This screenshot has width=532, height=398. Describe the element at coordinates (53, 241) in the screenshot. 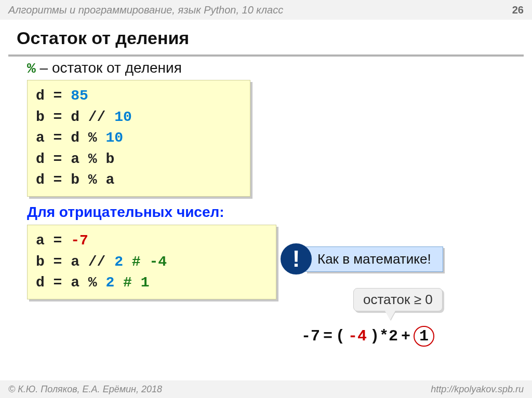

I see `code-text: a =` at that location.